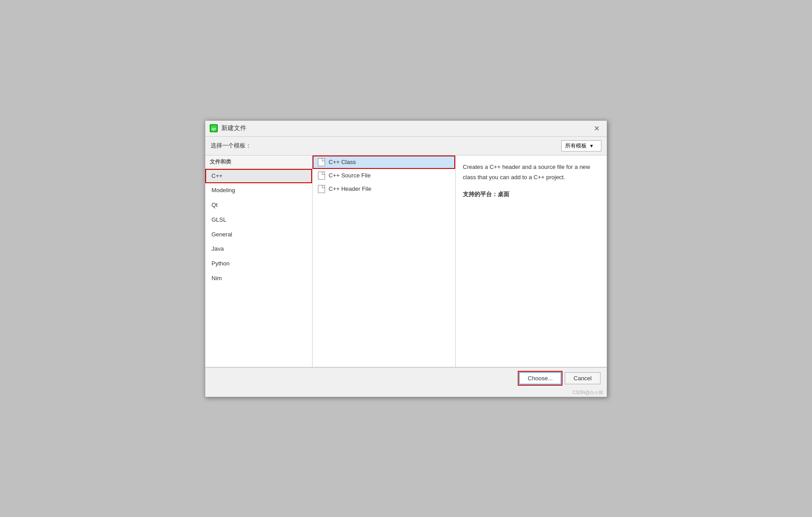 Image resolution: width=812 pixels, height=517 pixels. Describe the element at coordinates (350, 175) in the screenshot. I see `template-label-cpp-source: C++ Source File` at that location.